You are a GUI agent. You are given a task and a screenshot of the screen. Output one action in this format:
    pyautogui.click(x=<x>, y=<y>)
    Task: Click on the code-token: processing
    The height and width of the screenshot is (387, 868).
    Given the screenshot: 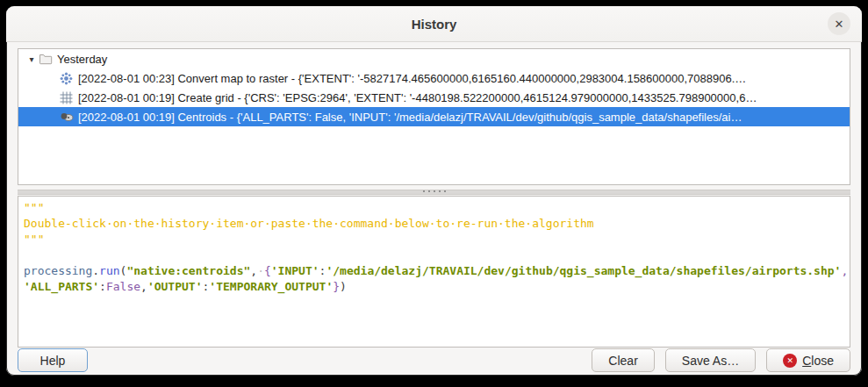 What is the action you would take?
    pyautogui.click(x=58, y=270)
    